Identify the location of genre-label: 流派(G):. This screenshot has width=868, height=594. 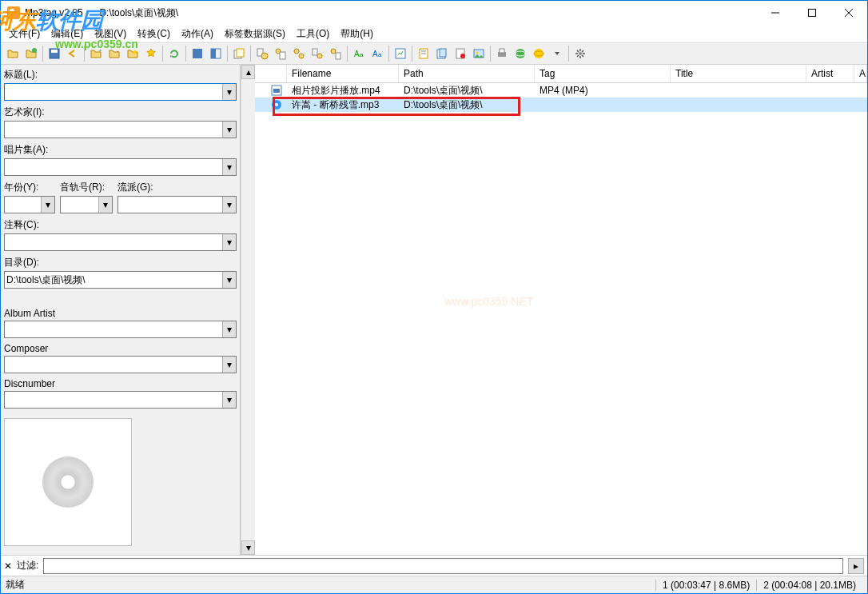
(177, 187).